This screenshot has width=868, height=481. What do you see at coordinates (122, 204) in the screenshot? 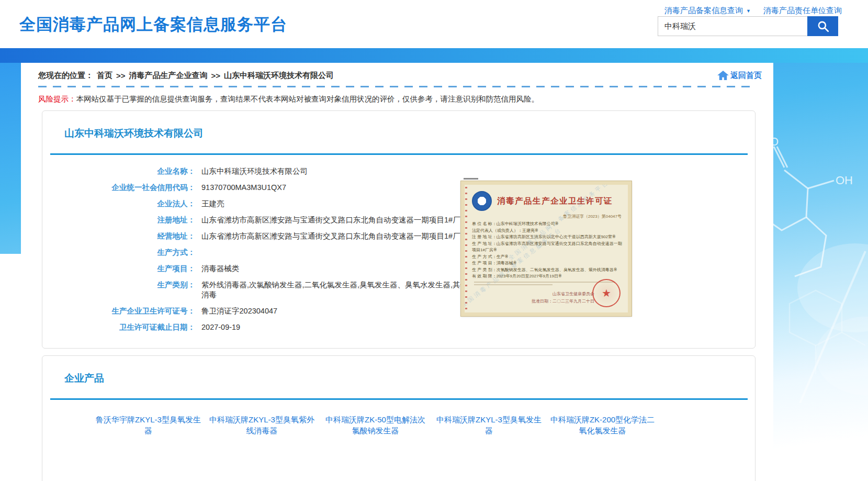
I see `field-label: 企业法人：` at bounding box center [122, 204].